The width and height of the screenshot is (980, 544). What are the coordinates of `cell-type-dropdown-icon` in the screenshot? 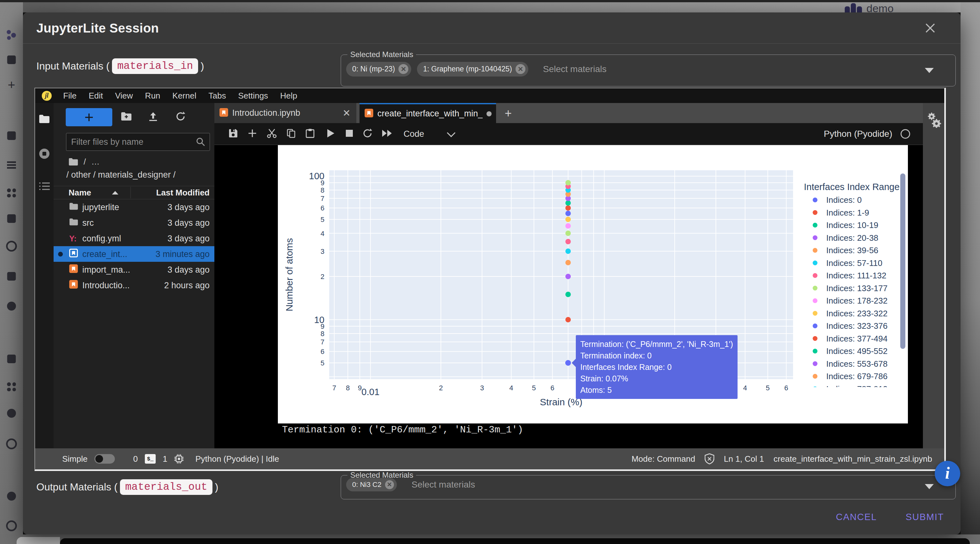 It's located at (451, 133).